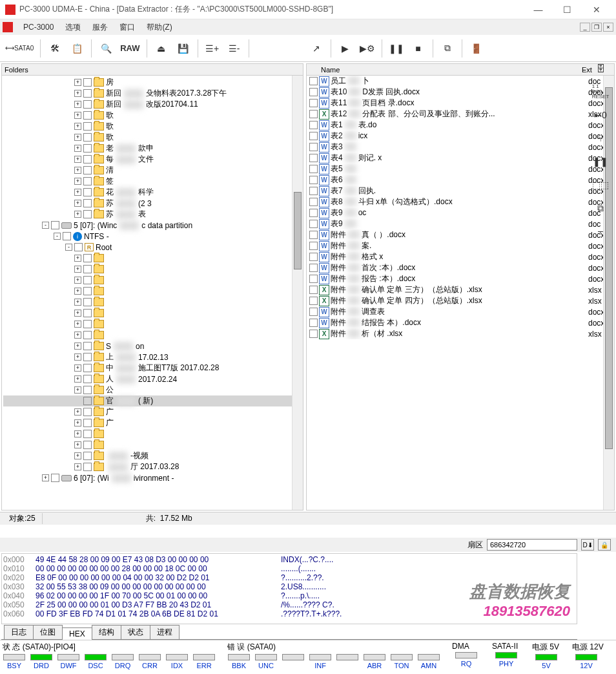  What do you see at coordinates (460, 213) in the screenshot?
I see `file-row: W表9xxxocdoc` at bounding box center [460, 213].